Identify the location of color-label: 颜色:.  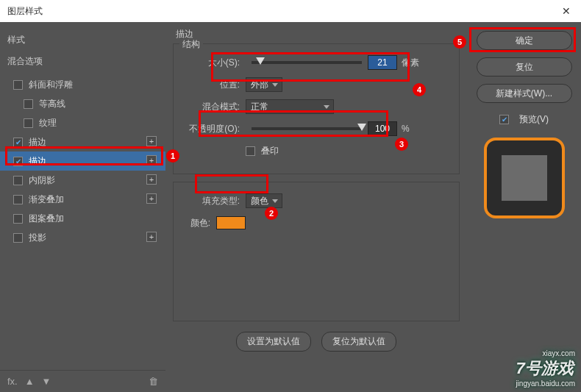
(196, 224).